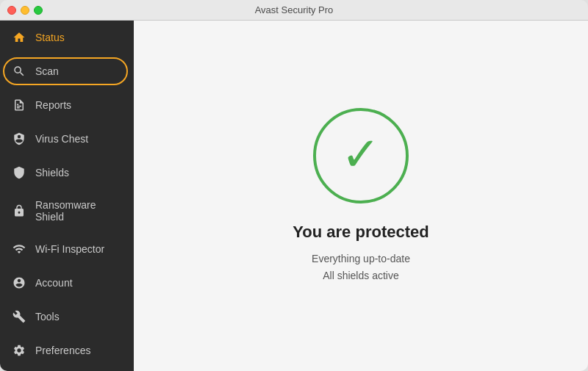 The image size is (588, 371). What do you see at coordinates (19, 211) in the screenshot?
I see `ransomware-icon` at bounding box center [19, 211].